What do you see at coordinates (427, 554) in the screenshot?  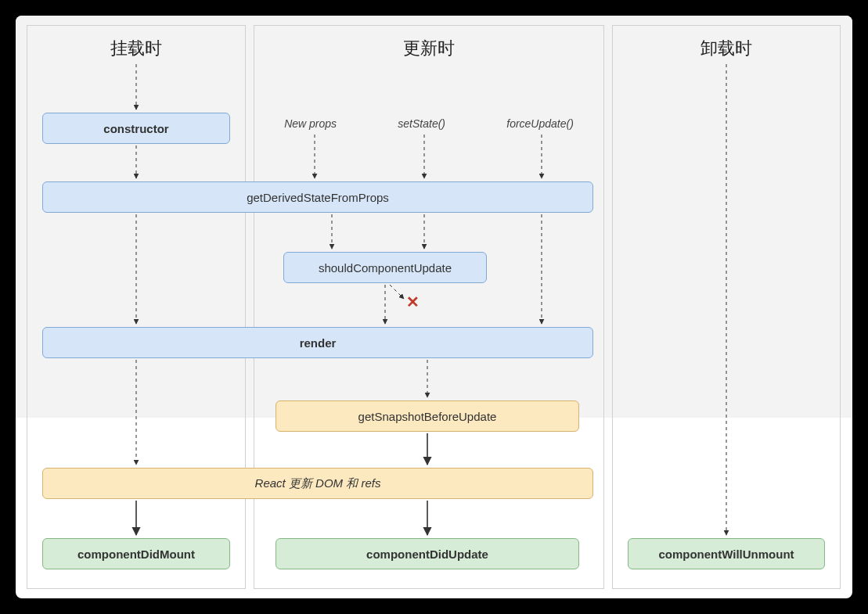 I see `node-component-did-update: componentDidUpdate` at bounding box center [427, 554].